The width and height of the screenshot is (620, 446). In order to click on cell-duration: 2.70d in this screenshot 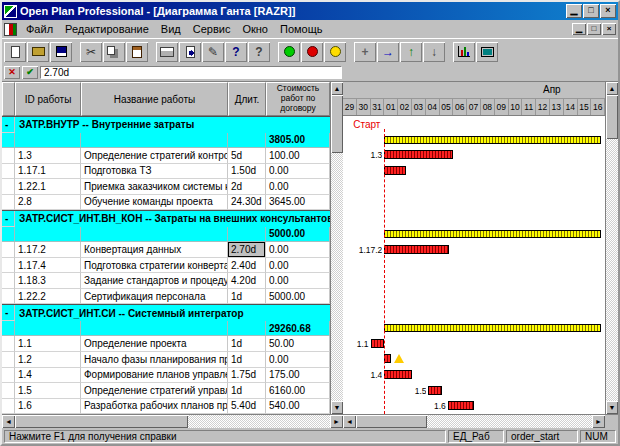, I will do `click(247, 250)`.